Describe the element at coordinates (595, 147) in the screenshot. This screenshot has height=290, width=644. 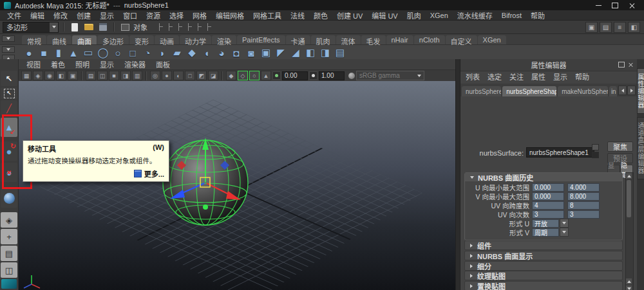
I see `pin-icon` at that location.